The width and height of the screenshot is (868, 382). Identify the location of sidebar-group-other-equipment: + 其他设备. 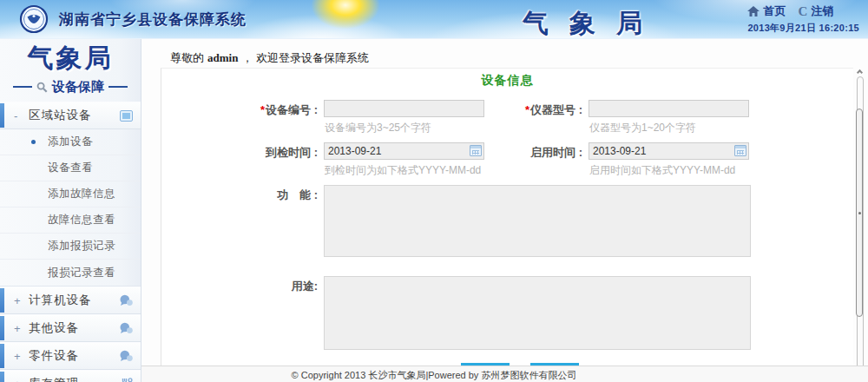
(70, 328).